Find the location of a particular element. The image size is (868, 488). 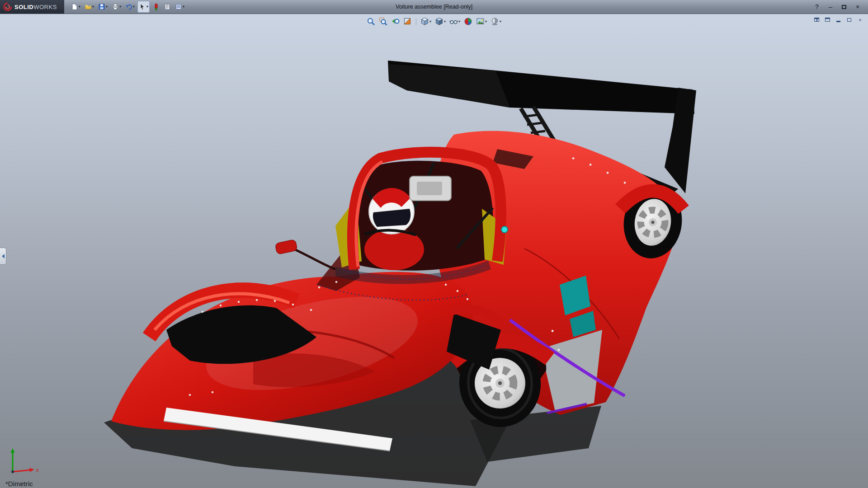

gray-box is located at coordinates (430, 188).